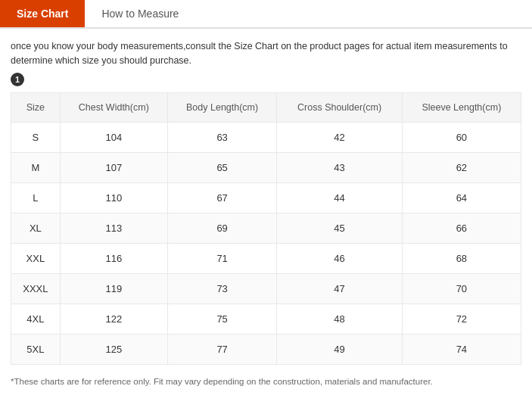 The width and height of the screenshot is (532, 414). What do you see at coordinates (114, 107) in the screenshot?
I see `col-header-chest: Chest Width(cm)` at bounding box center [114, 107].